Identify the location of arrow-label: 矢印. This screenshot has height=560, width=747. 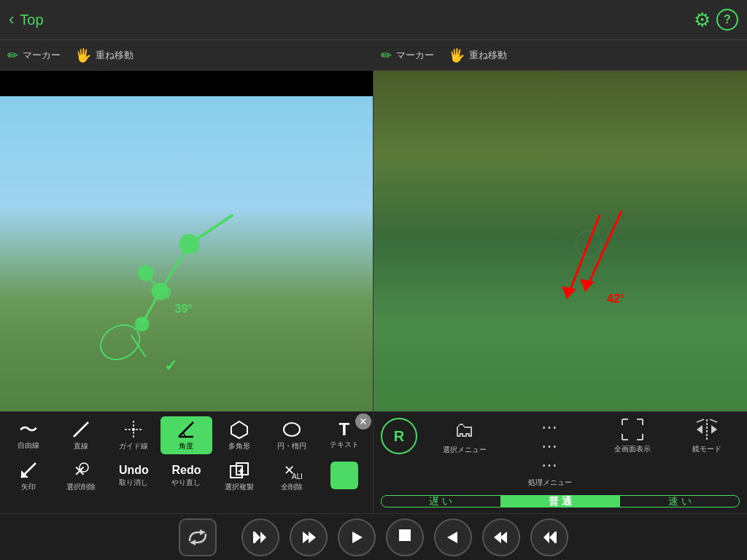
(28, 487).